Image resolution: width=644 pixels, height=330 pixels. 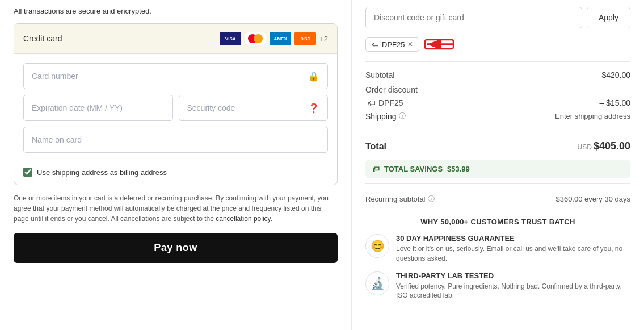 What do you see at coordinates (77, 108) in the screenshot?
I see `expiration-placeholder: Expiration date (MM / YY)` at bounding box center [77, 108].